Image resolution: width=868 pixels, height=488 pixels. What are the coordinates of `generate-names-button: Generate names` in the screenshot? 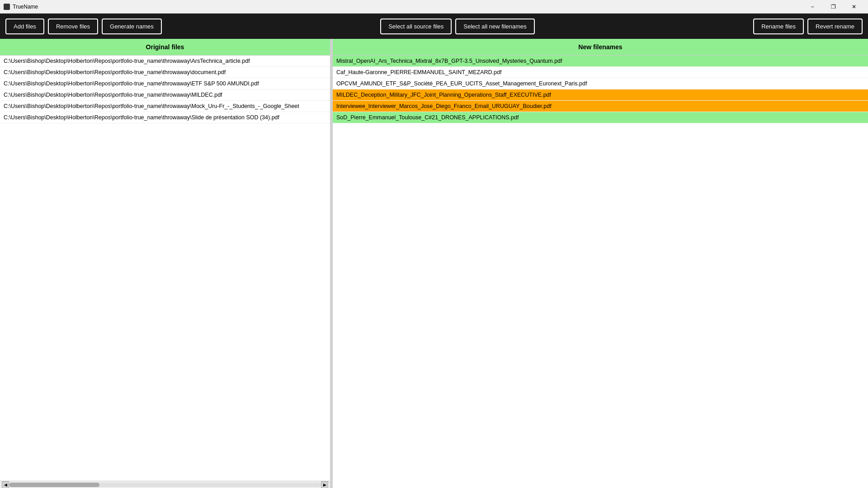 It's located at (132, 26).